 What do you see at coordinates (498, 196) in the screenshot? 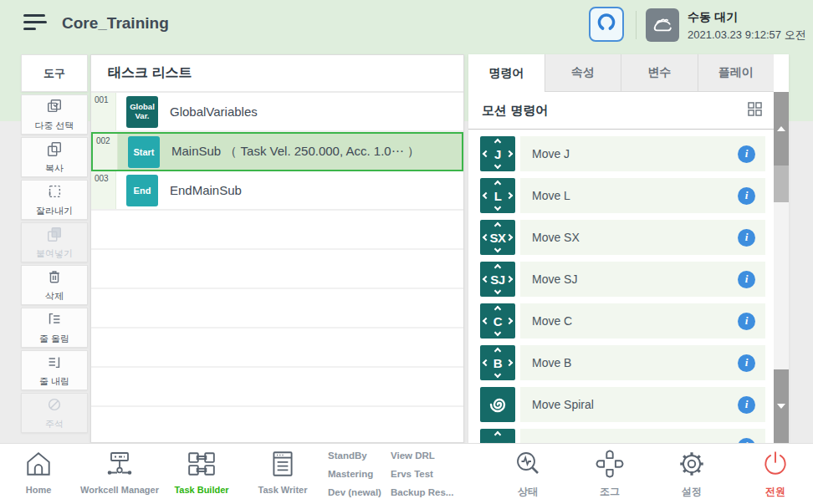
I see `move-l-icon: L` at bounding box center [498, 196].